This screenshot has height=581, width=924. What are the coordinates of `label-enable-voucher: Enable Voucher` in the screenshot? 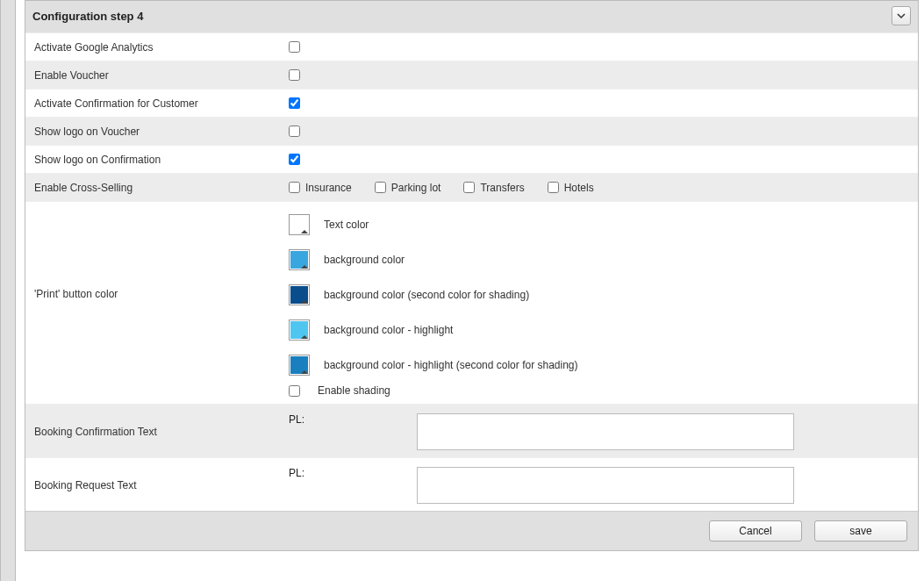 It's located at (157, 75).